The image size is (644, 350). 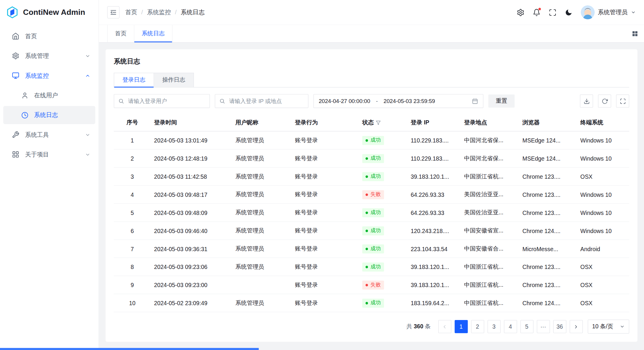 What do you see at coordinates (444, 327) in the screenshot?
I see `prev-page-button` at bounding box center [444, 327].